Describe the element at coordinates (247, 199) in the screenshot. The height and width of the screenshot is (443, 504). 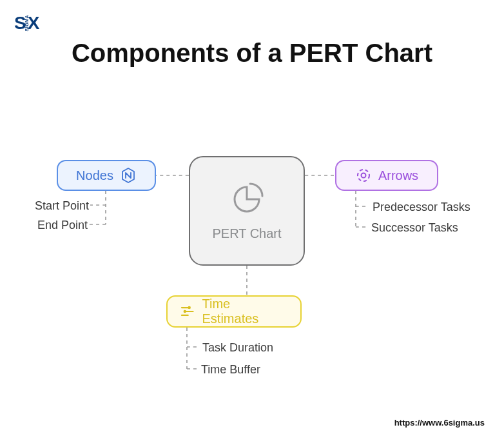
I see `pie-chart-icon` at that location.